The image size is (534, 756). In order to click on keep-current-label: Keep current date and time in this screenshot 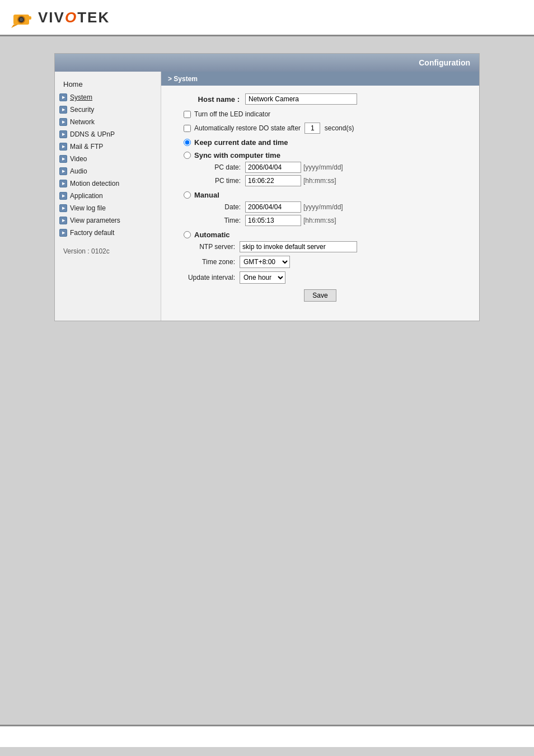, I will do `click(241, 142)`.